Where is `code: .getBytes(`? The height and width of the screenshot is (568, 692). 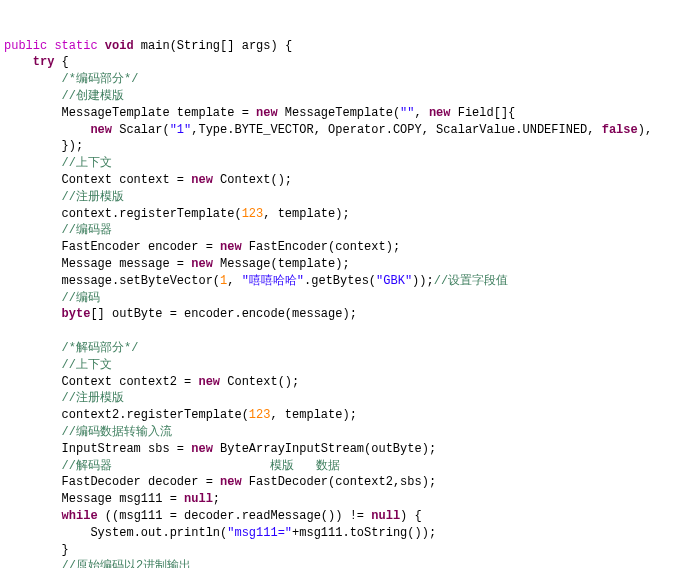
code: .getBytes( is located at coordinates (340, 281).